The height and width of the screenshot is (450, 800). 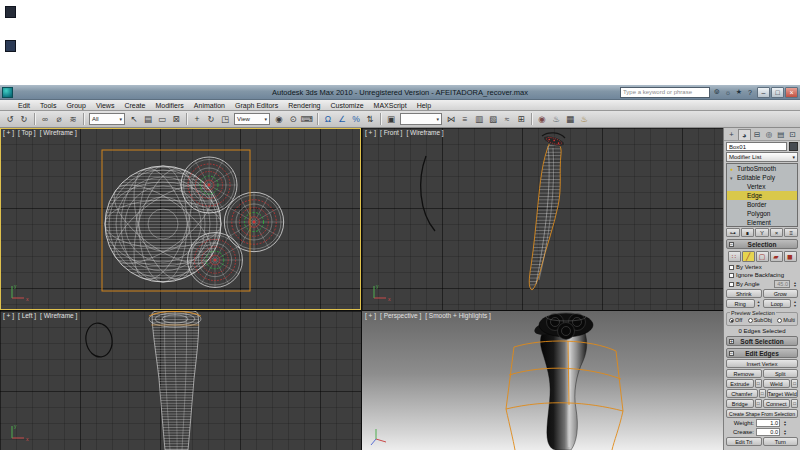 What do you see at coordinates (356, 120) in the screenshot?
I see `percent-snap-icon: %` at bounding box center [356, 120].